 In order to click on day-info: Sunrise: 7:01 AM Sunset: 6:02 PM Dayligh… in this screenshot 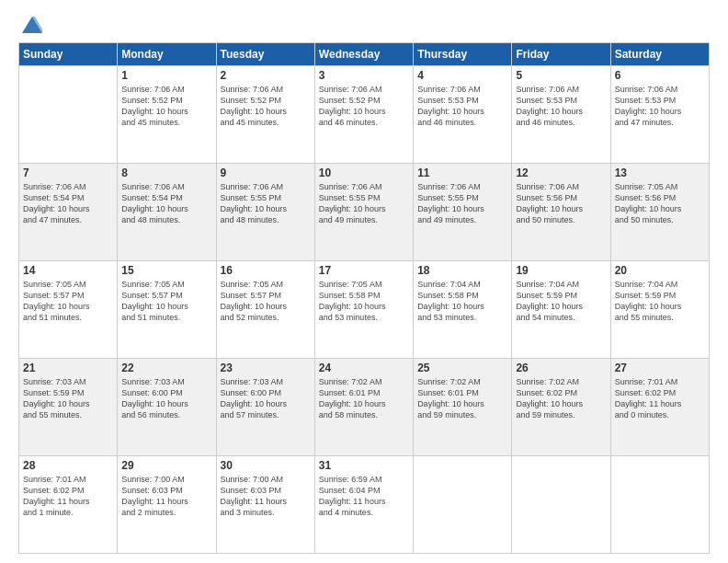, I will do `click(68, 497)`.